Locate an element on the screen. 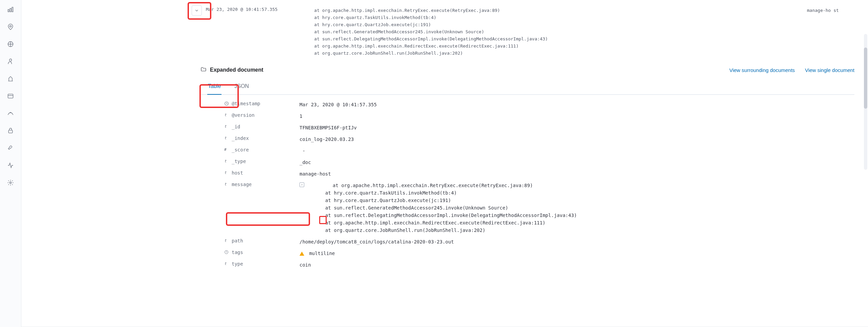 The width and height of the screenshot is (868, 327). folder-icon is located at coordinates (204, 70).